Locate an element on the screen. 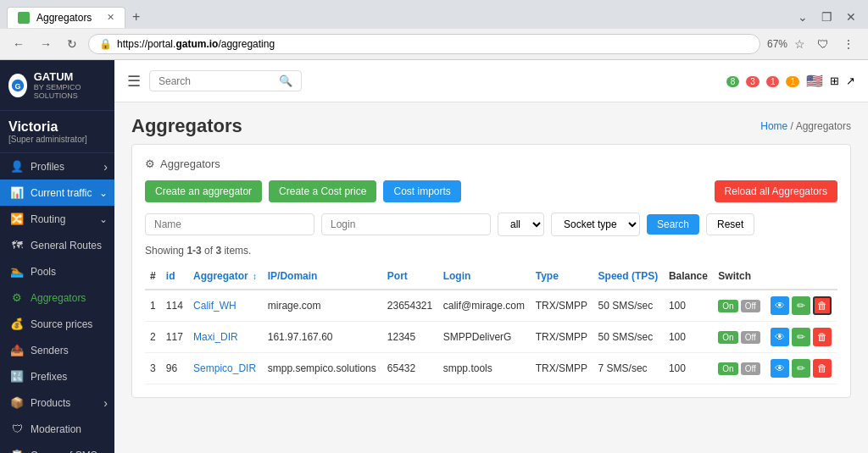  sidebar-item-source-prices: 💰 Source prices is located at coordinates (58, 323).